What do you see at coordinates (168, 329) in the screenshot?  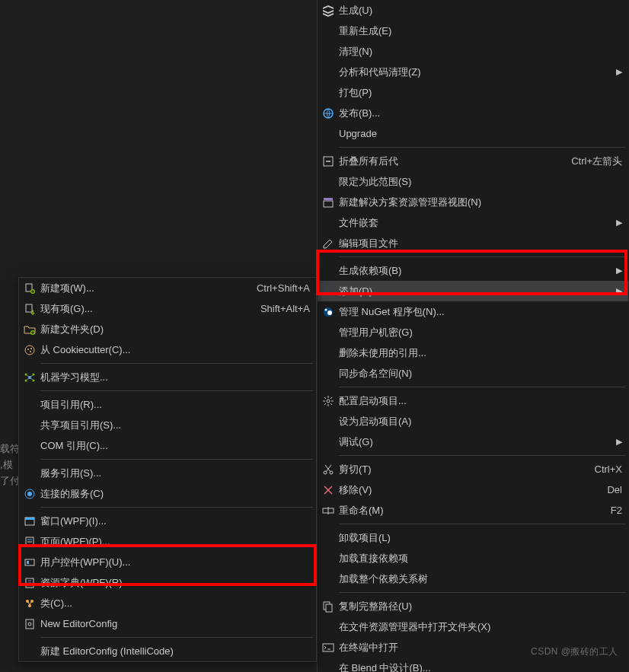 I see `add-item-2: 新建文件夹(D)` at bounding box center [168, 329].